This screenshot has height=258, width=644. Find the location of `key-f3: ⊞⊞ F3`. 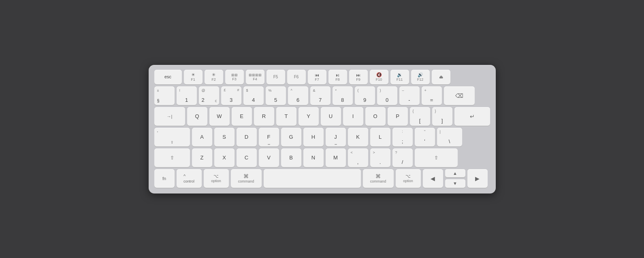

key-f3: ⊞⊞ F3 is located at coordinates (235, 77).